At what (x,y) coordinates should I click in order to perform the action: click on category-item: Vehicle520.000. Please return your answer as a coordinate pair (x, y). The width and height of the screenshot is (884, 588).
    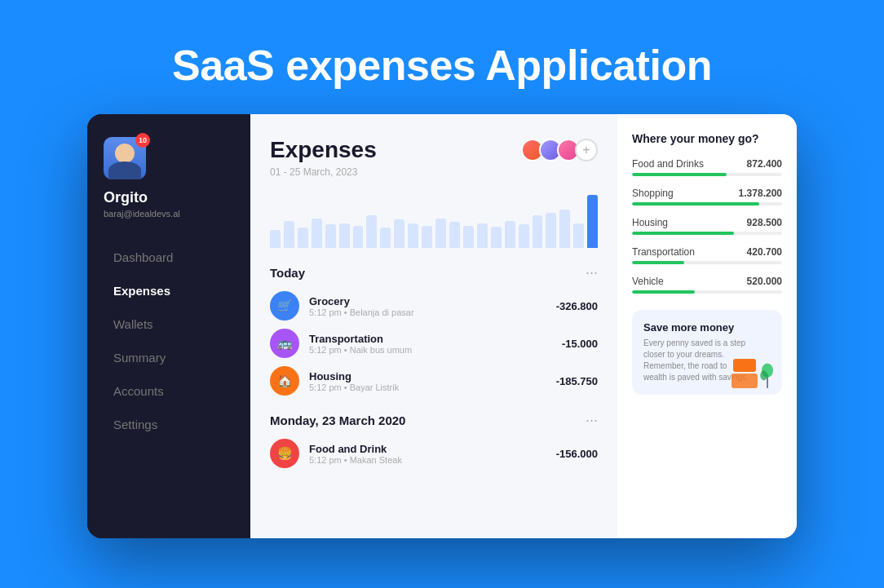
    Looking at the image, I should click on (707, 285).